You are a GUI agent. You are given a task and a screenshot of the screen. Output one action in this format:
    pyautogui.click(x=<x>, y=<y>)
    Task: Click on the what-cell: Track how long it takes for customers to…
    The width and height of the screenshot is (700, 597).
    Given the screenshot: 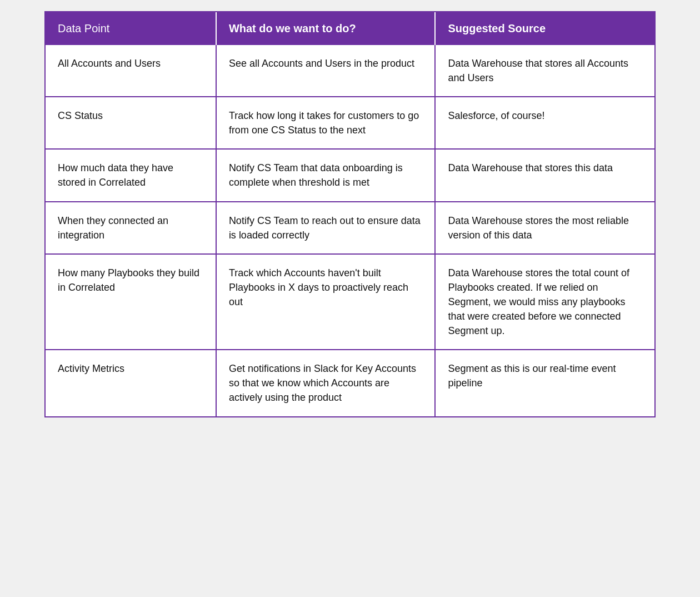 What is the action you would take?
    pyautogui.click(x=326, y=123)
    